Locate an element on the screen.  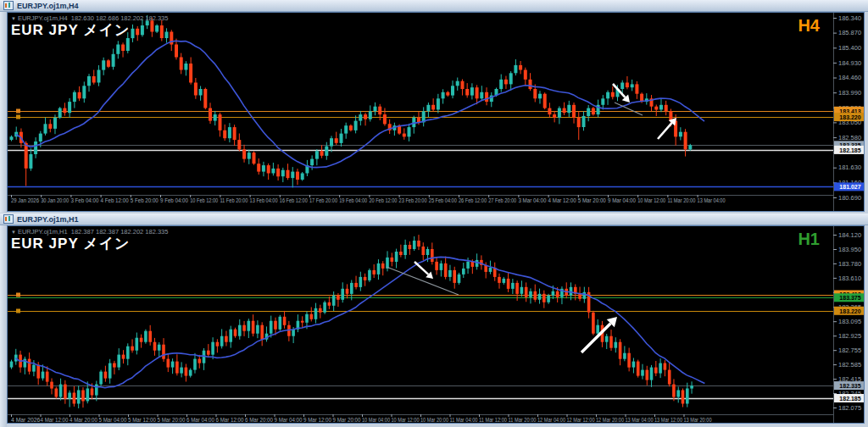
svg-text: 182.580 is located at coordinates (849, 137).